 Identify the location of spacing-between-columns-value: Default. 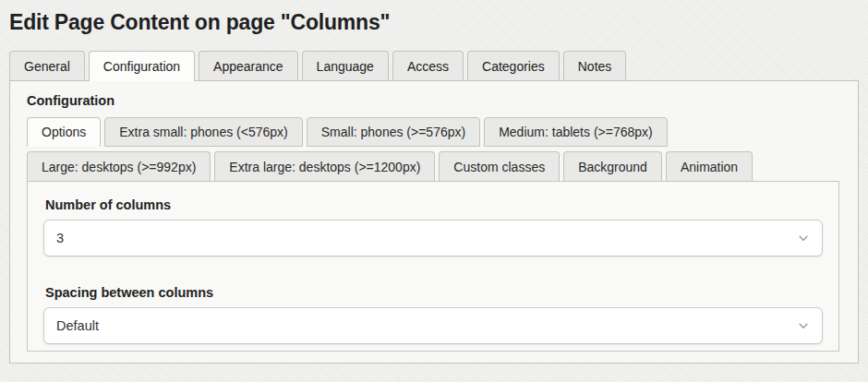
(78, 326).